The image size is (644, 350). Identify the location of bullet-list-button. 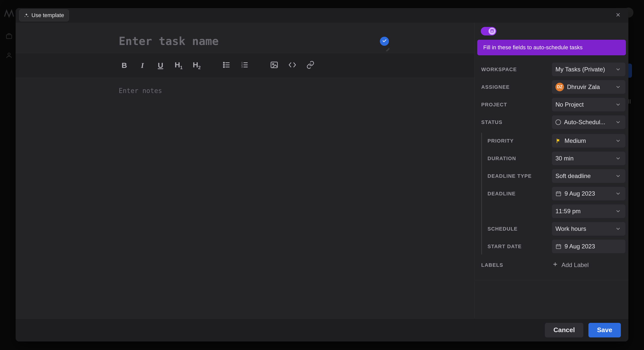
(226, 65).